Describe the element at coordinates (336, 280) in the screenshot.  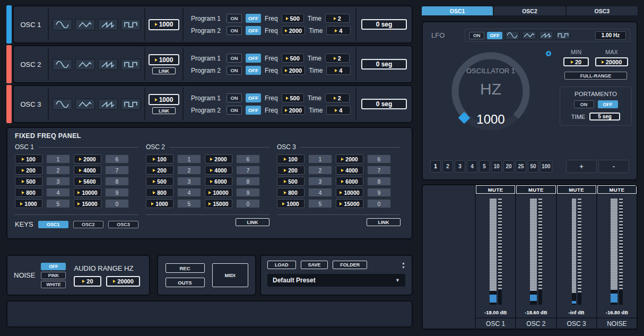
I see `preset-dropdown: Default Preset ▼` at that location.